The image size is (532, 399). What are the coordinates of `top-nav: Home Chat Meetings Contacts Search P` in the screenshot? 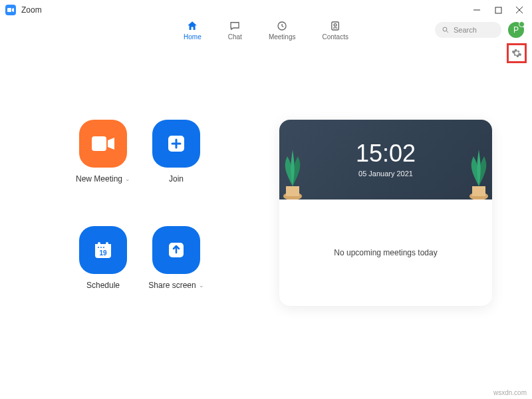 It's located at (266, 30).